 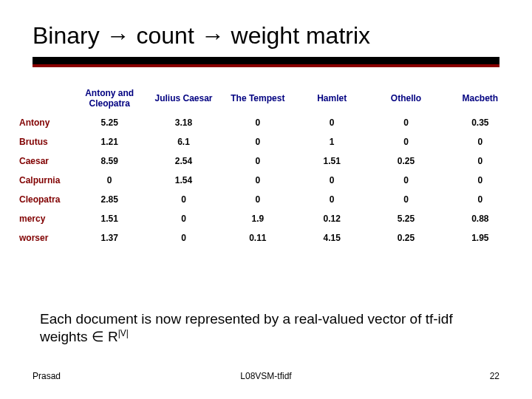 I want to click on caption-sup: |V|, so click(x=123, y=333).